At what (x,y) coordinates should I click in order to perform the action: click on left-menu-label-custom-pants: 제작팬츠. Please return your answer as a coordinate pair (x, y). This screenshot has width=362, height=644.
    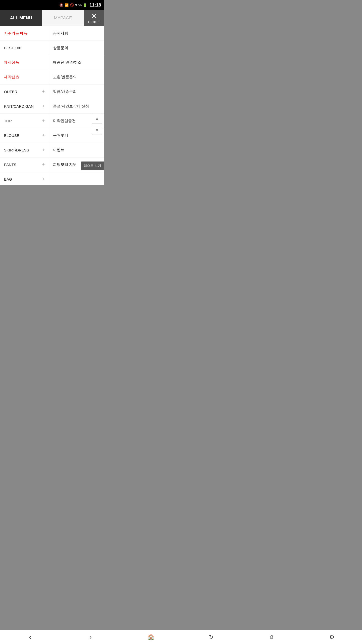
    Looking at the image, I should click on (12, 77).